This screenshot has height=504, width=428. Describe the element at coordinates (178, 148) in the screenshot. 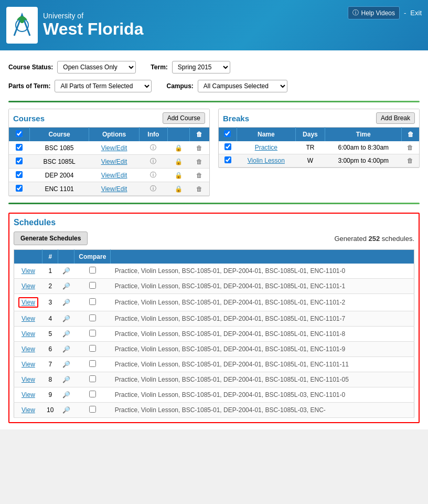

I see `lock-icon-1: 🔒` at that location.